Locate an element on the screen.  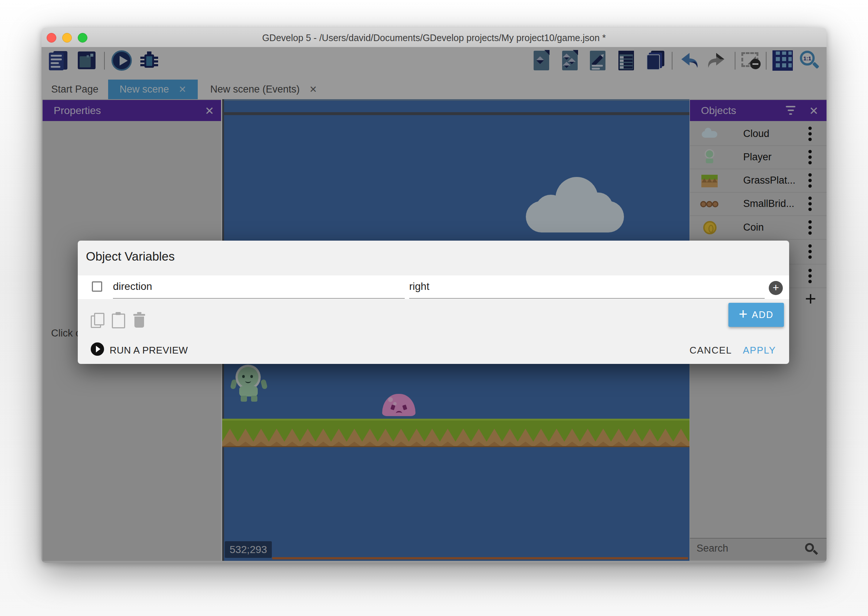
player-object-icon is located at coordinates (709, 157).